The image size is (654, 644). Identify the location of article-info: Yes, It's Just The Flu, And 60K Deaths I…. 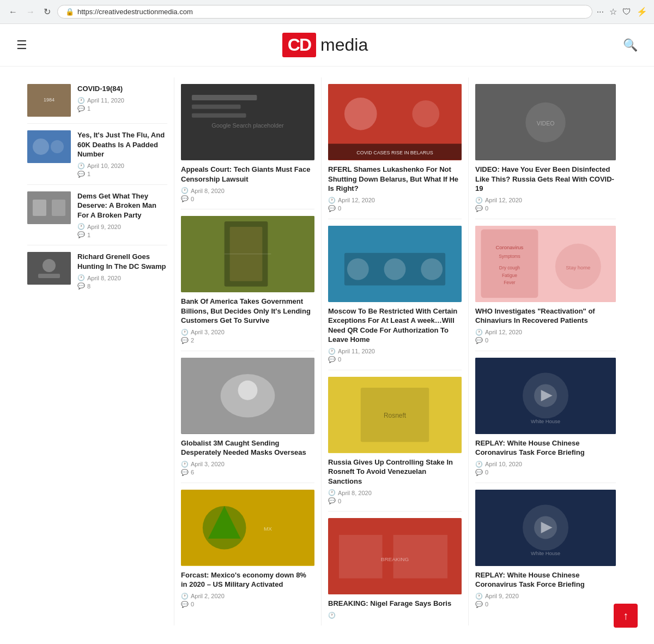
(122, 154).